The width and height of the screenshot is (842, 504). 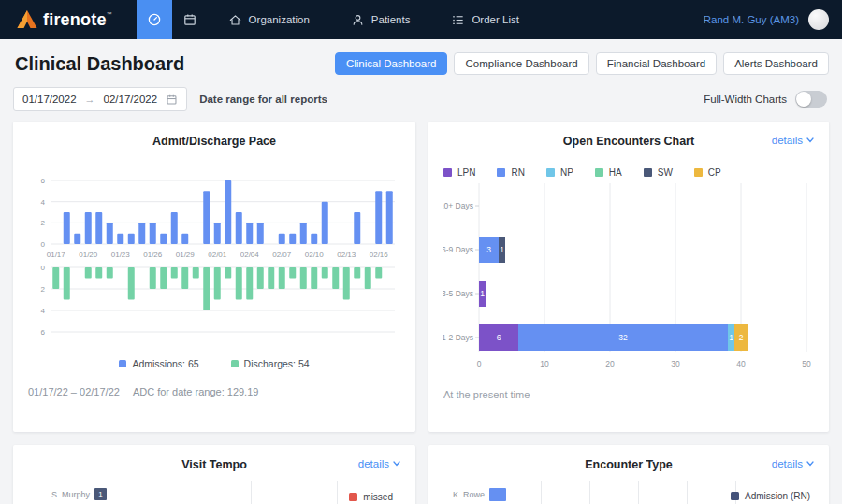 I want to click on legend-label: Discharges: 54, so click(x=277, y=364).